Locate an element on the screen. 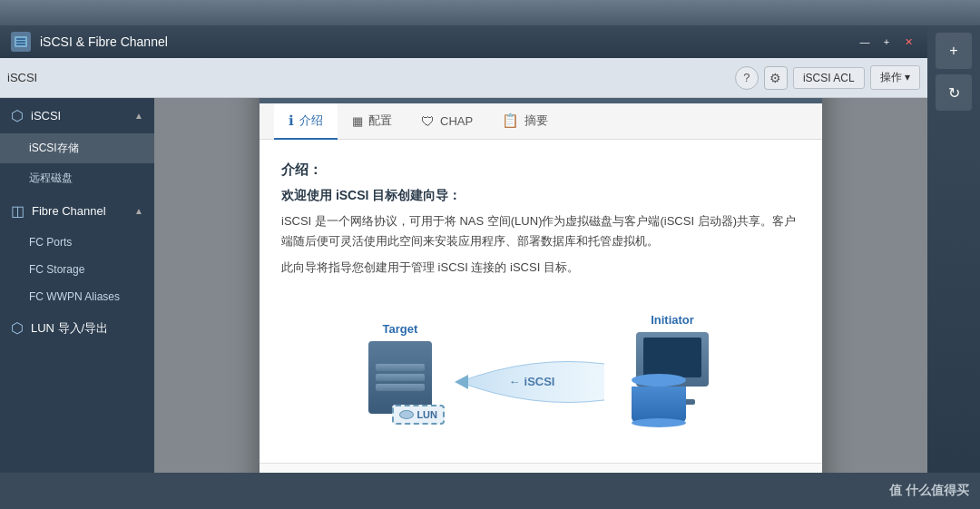 This screenshot has height=509, width=980. target-group: Target LUN is located at coordinates (400, 368).